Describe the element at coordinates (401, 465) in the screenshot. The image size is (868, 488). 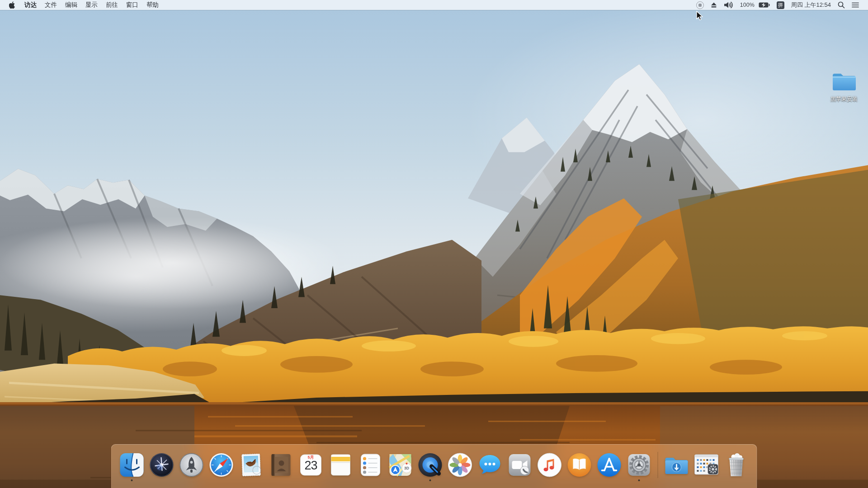
I see `dock-maps-icon: 3D` at that location.